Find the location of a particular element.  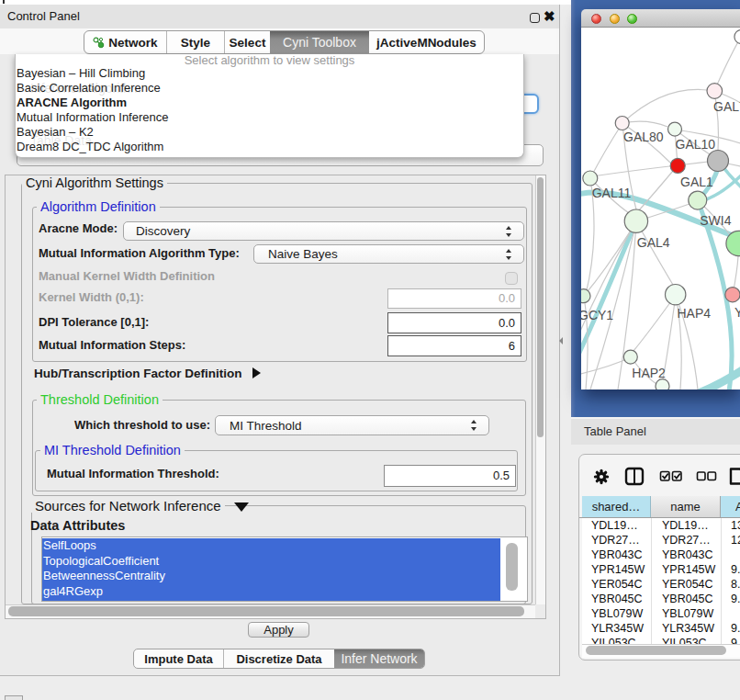

svg-text: GAL7 is located at coordinates (727, 107).